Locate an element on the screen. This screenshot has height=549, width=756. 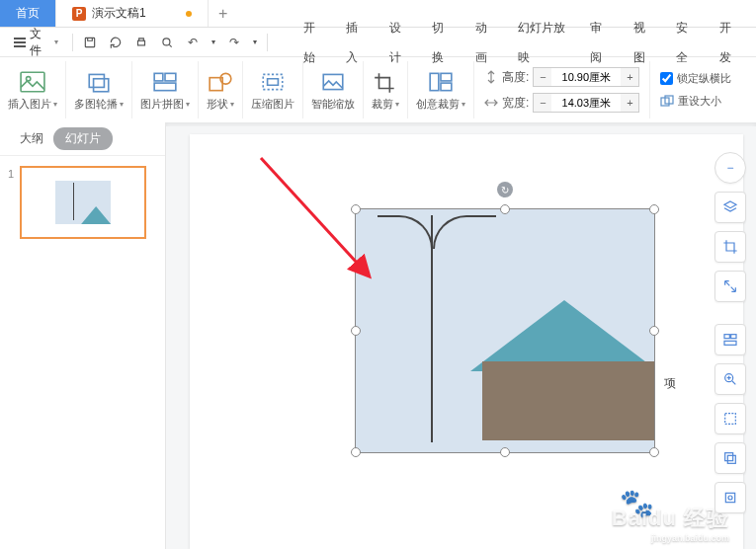
ribbon-tab-develop: 开发 is located at coordinates (729, 42).